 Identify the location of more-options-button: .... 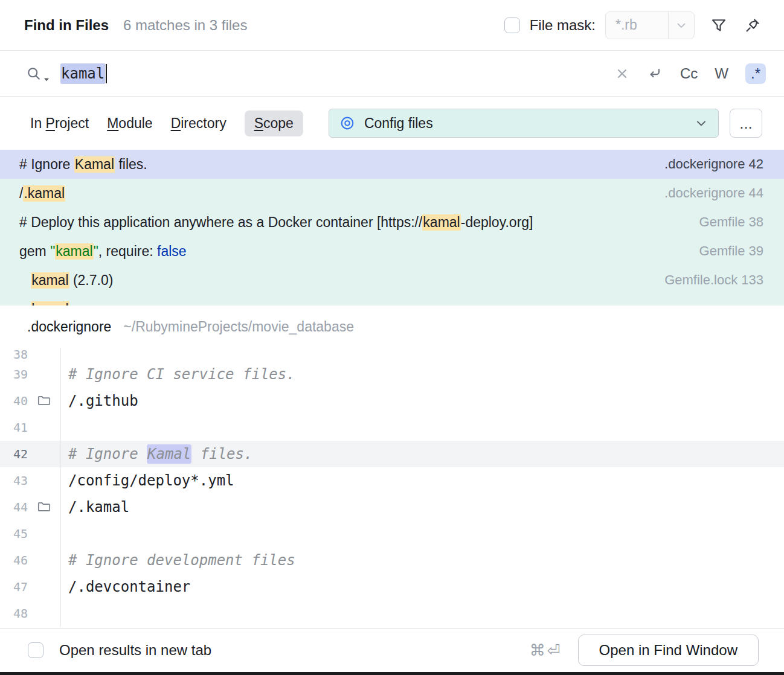
(746, 123).